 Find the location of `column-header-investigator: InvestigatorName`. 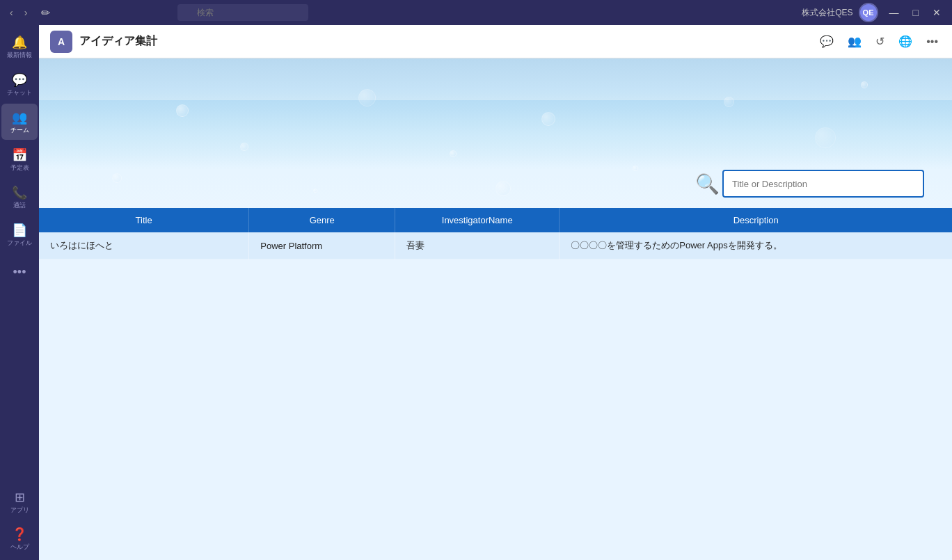

column-header-investigator: InvestigatorName is located at coordinates (477, 220).